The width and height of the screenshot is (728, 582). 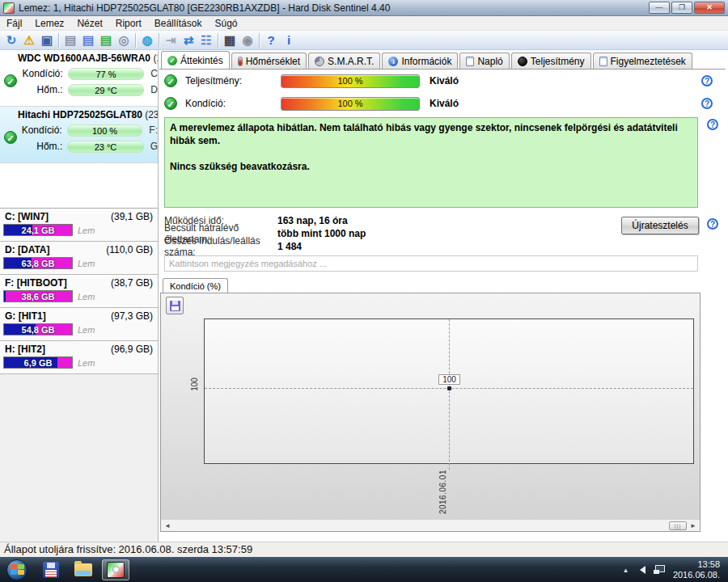 I want to click on partition-letter-clipped: G, so click(x=154, y=146).